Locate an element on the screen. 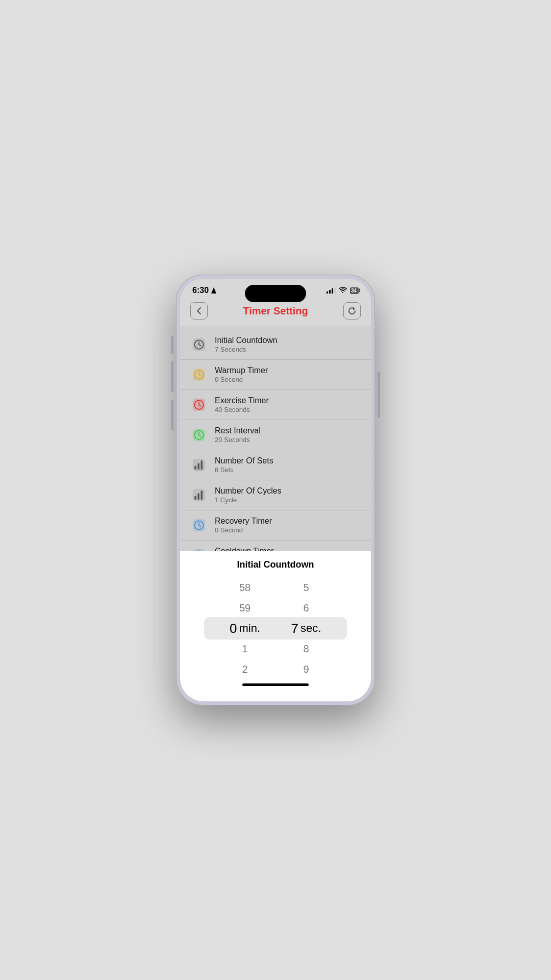 This screenshot has width=551, height=980. status-time: 6:30 is located at coordinates (204, 290).